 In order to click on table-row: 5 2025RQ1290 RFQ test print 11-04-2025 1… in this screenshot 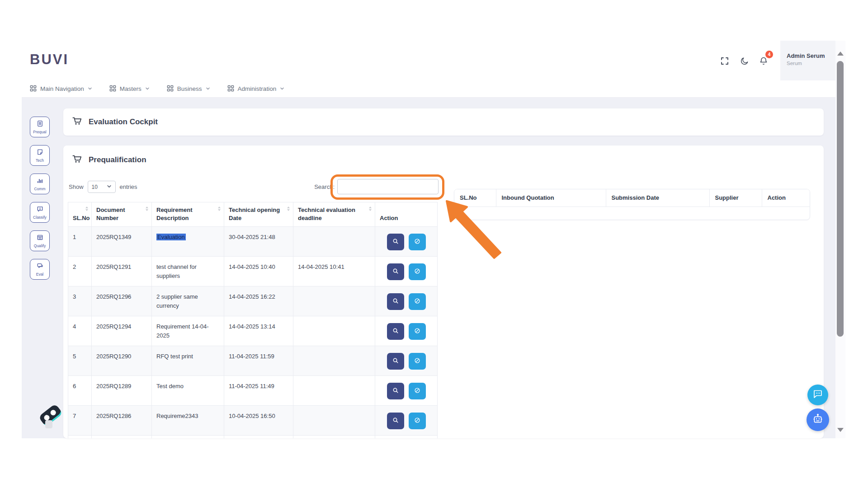, I will do `click(253, 361)`.